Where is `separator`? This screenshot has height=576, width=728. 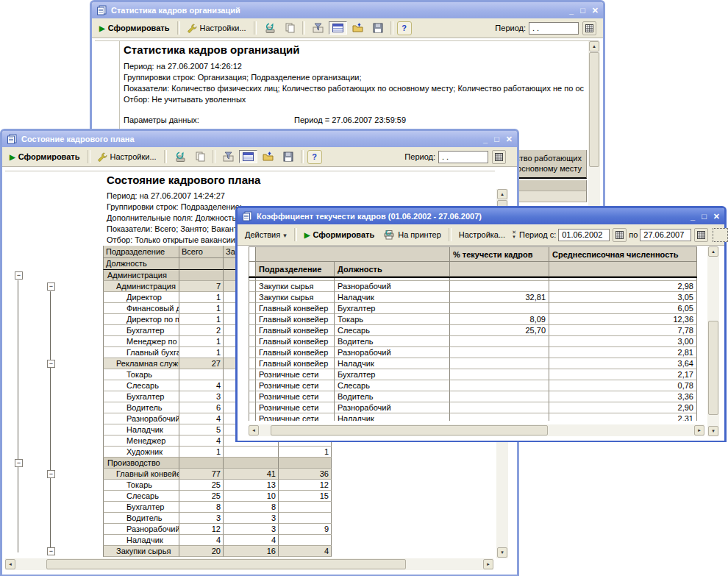 separator is located at coordinates (296, 235).